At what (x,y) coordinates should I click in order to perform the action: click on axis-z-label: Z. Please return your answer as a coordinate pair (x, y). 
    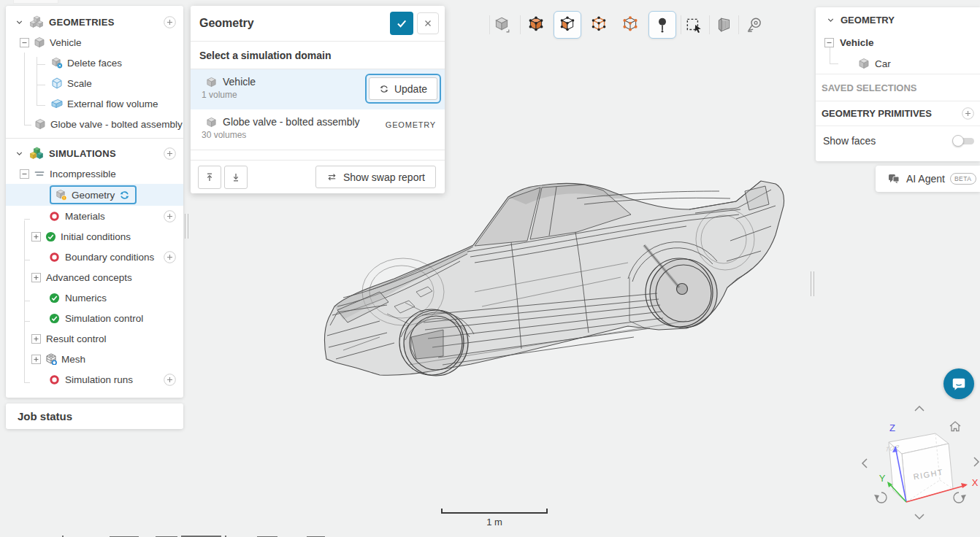
    Looking at the image, I should click on (892, 428).